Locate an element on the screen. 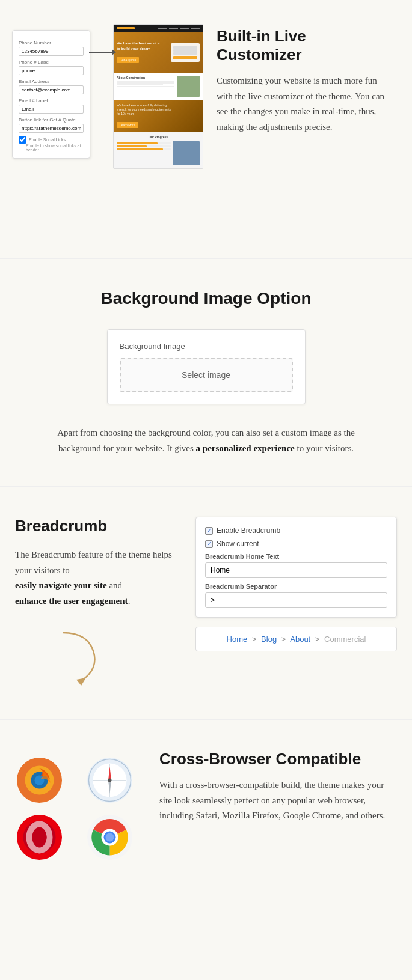  select-image-button: Select image is located at coordinates (206, 375).